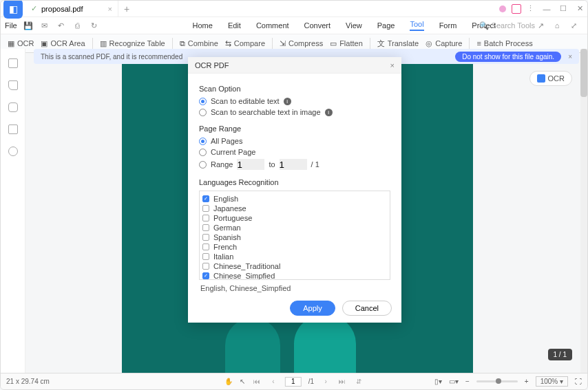 The width and height of the screenshot is (588, 390). What do you see at coordinates (13, 63) in the screenshot?
I see `thumbnails-icon` at bounding box center [13, 63].